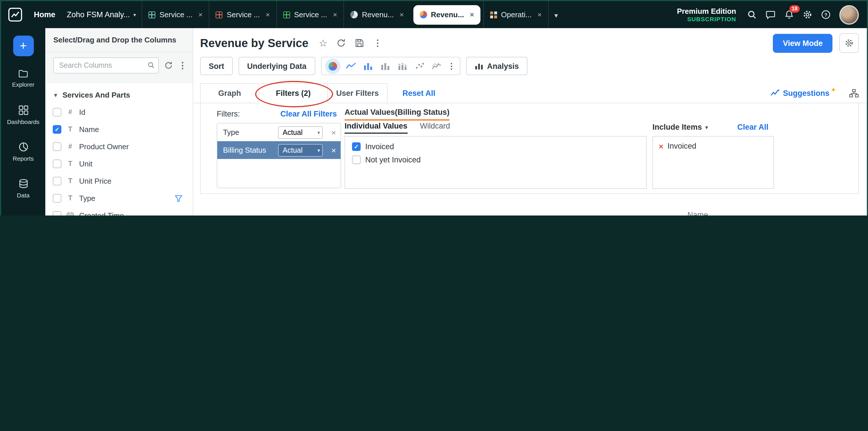 The height and width of the screenshot is (431, 868). What do you see at coordinates (496, 160) in the screenshot?
I see `filter-option: Not yet Invoiced` at bounding box center [496, 160].